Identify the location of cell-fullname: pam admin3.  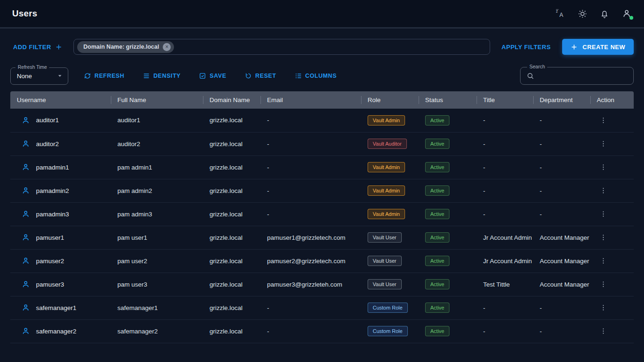
(157, 214).